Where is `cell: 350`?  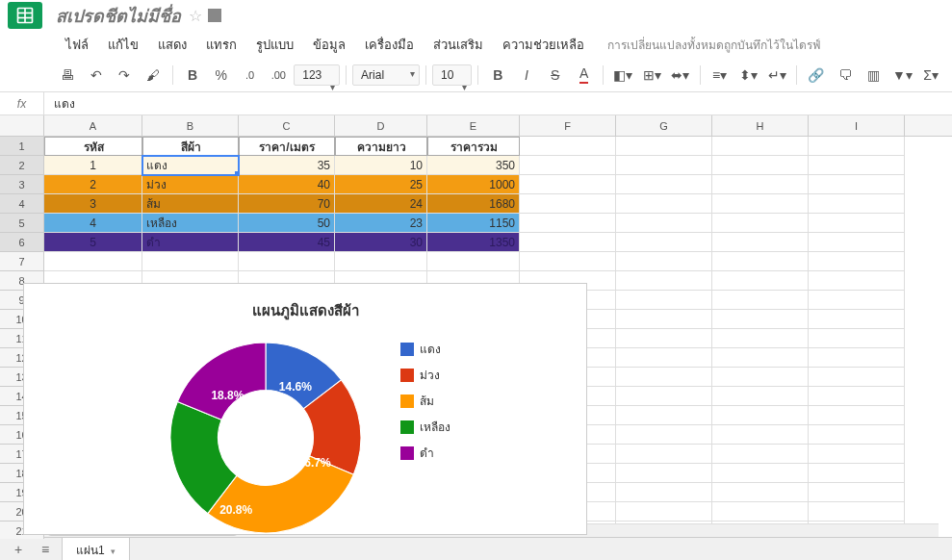
cell: 350 is located at coordinates (474, 165).